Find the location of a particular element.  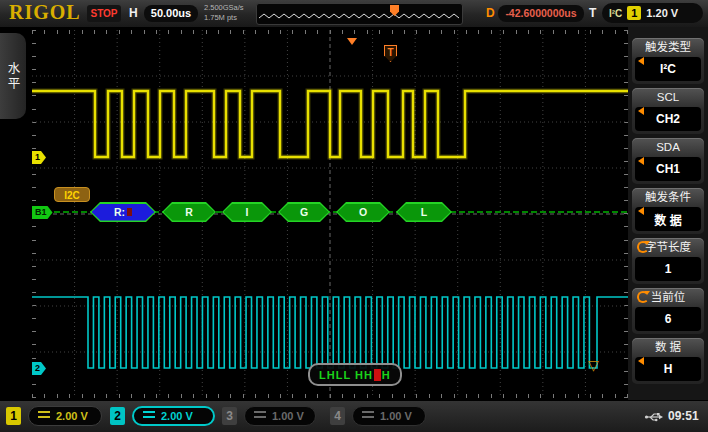

menu-item-trigger-condition: 触发条件 数 据 is located at coordinates (668, 211).